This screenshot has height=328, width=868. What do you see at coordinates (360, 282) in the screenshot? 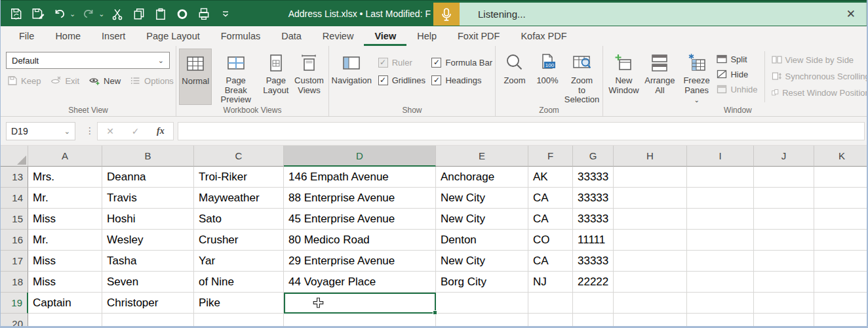
I see `cell-D18: 44 Voyager Place` at bounding box center [360, 282].